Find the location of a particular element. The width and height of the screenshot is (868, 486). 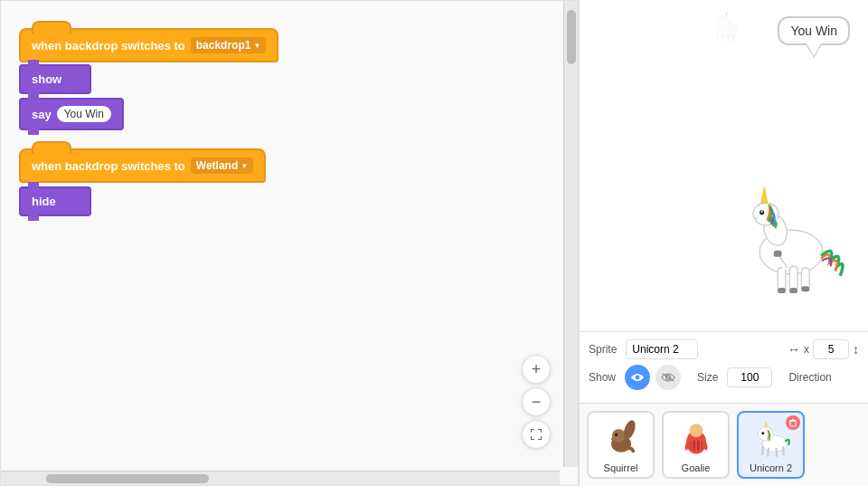

squirrel-icon is located at coordinates (621, 438).